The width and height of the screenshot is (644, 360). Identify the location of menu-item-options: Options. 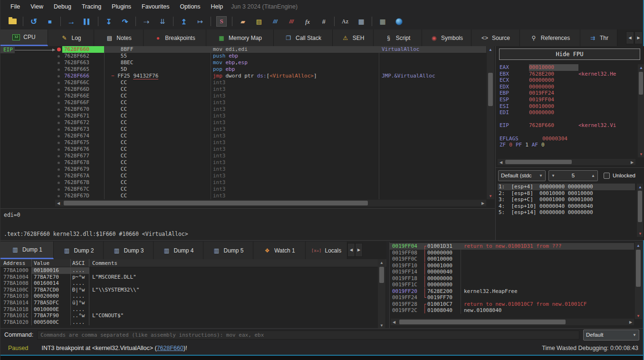
(190, 7).